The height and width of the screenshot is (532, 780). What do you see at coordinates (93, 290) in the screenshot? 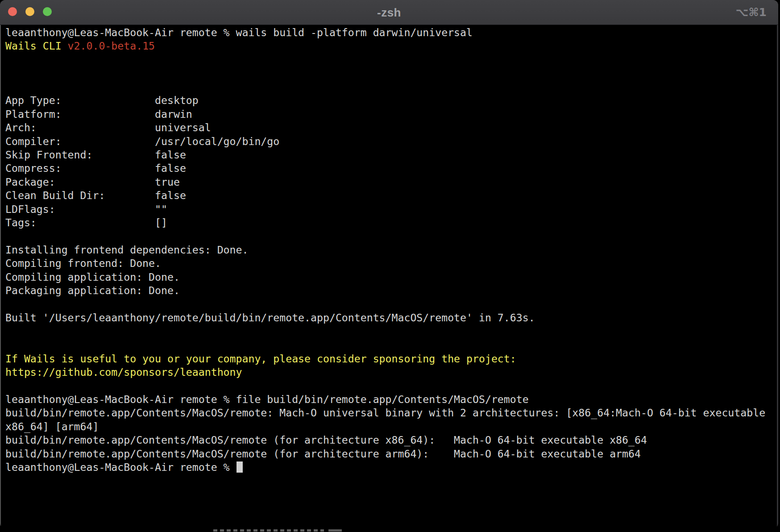
I see `terminal-text: Packaging application: Done.` at bounding box center [93, 290].